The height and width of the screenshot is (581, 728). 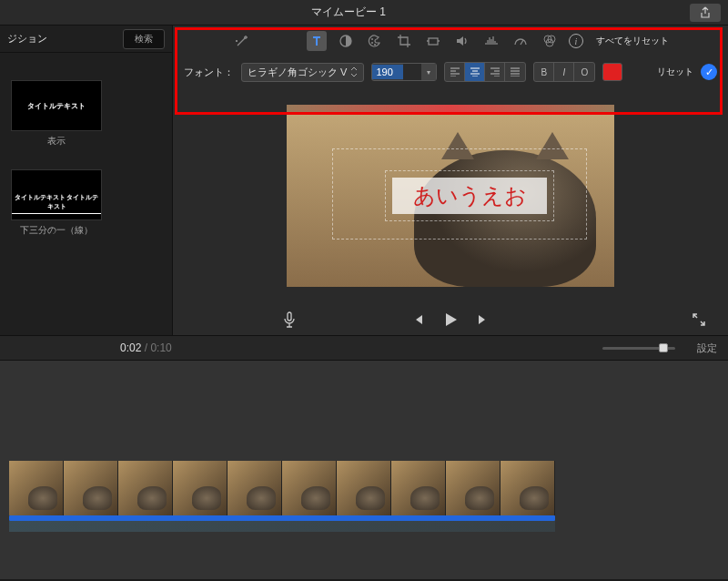 What do you see at coordinates (544, 72) in the screenshot?
I see `bold-button: B` at bounding box center [544, 72].